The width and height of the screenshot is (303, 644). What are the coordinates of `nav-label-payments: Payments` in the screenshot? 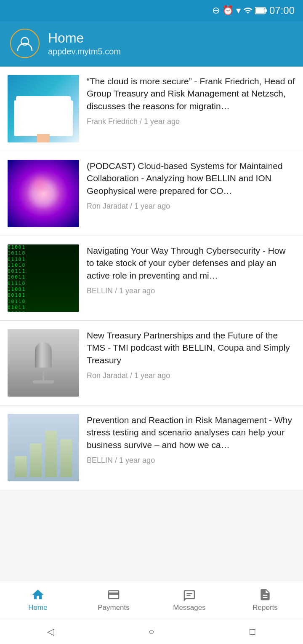 It's located at (114, 608).